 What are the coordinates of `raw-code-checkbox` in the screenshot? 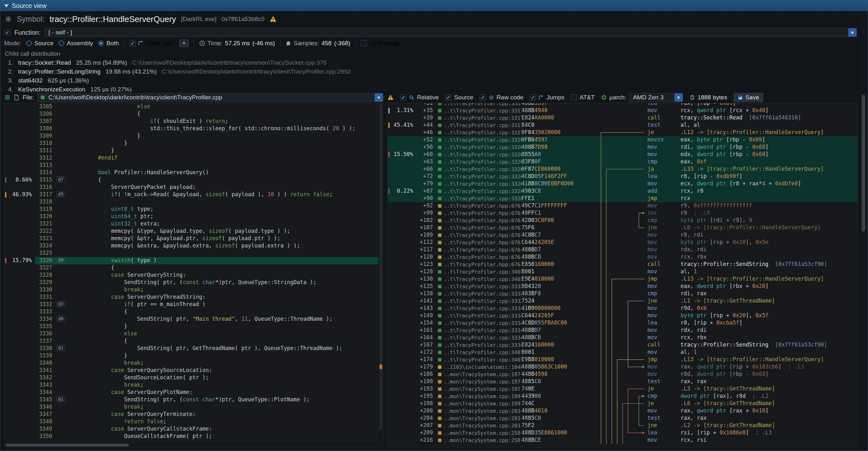 It's located at (483, 98).